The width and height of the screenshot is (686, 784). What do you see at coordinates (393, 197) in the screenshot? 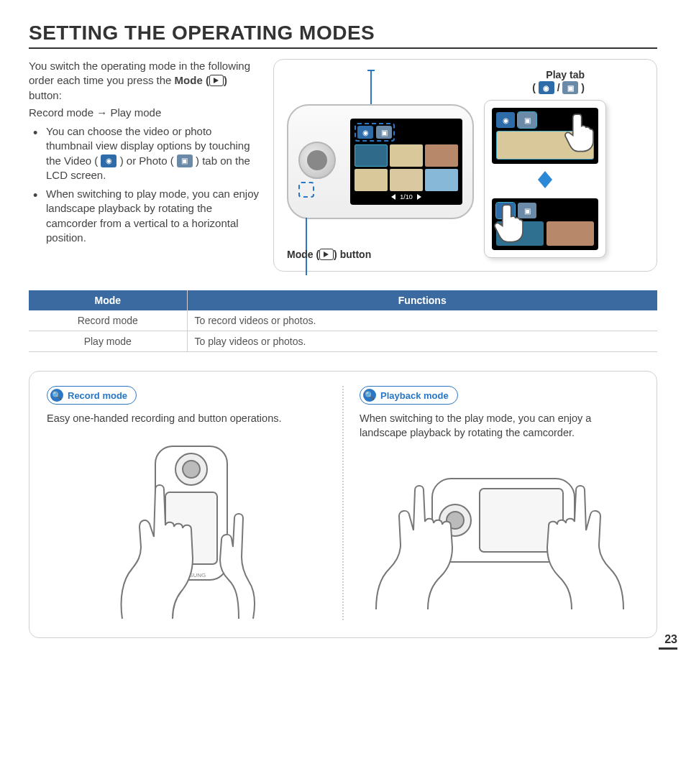
I see `prev-icon` at bounding box center [393, 197].